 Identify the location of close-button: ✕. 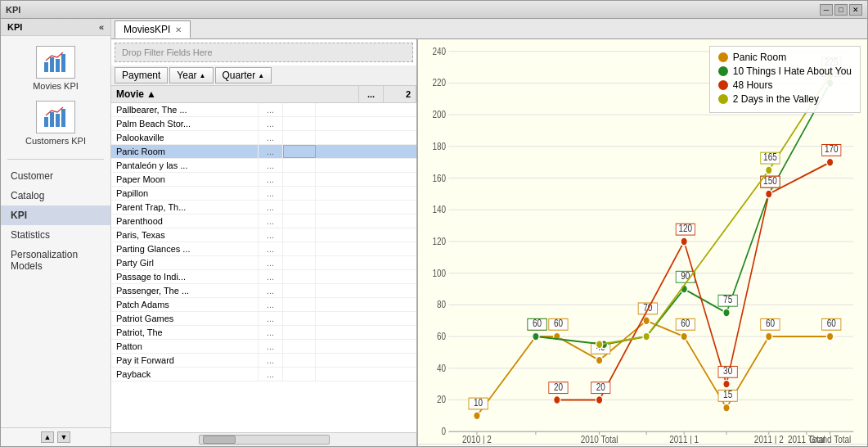
(856, 10).